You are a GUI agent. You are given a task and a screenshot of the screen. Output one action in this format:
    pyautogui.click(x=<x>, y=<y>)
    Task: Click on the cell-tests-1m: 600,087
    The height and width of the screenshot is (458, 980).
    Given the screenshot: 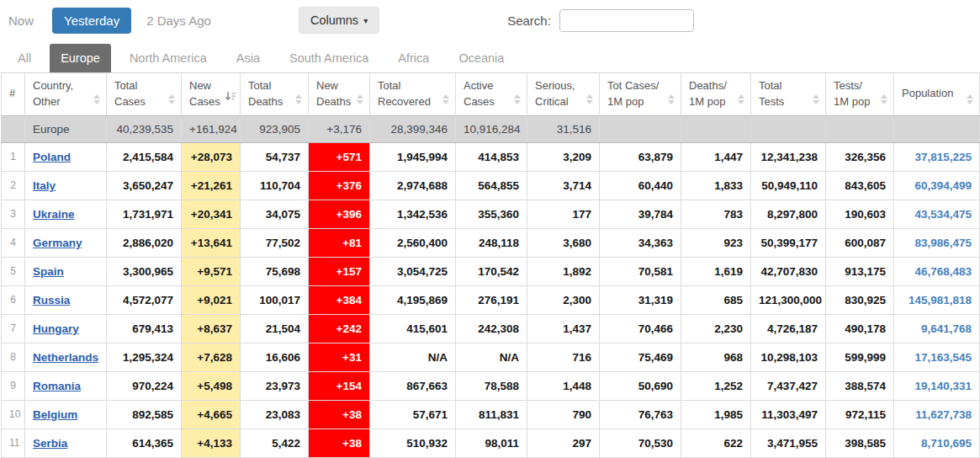 What is the action you would take?
    pyautogui.click(x=860, y=242)
    